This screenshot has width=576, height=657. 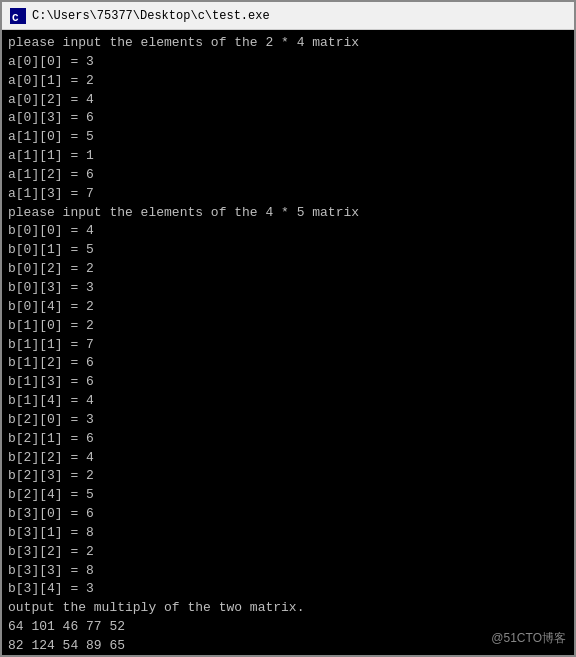 I want to click on terminal-line: b[1][1] = 7, so click(x=288, y=346).